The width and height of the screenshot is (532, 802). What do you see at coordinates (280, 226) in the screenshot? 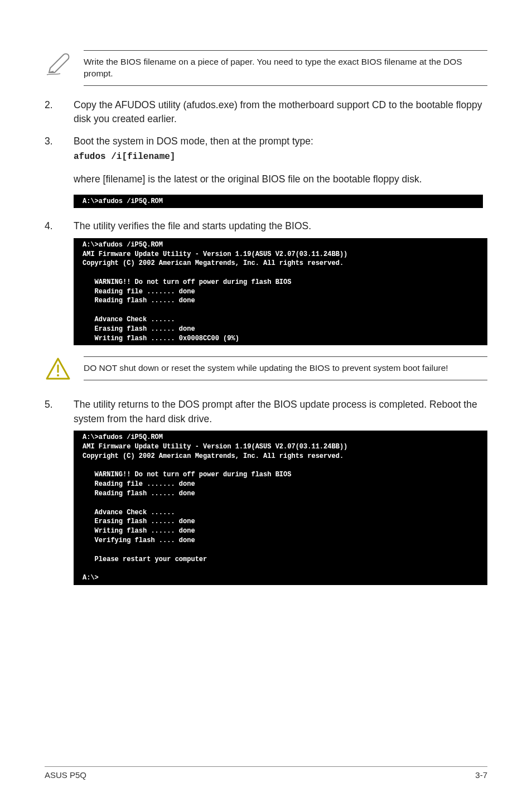
I see `step-text: The utility verifies the file and starts…` at bounding box center [280, 226].